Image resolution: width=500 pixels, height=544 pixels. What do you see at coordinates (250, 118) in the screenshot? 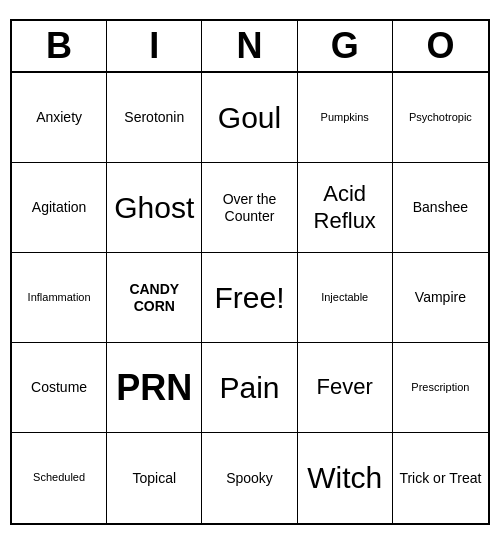
I see `cell-text-2: Goul` at bounding box center [250, 118].